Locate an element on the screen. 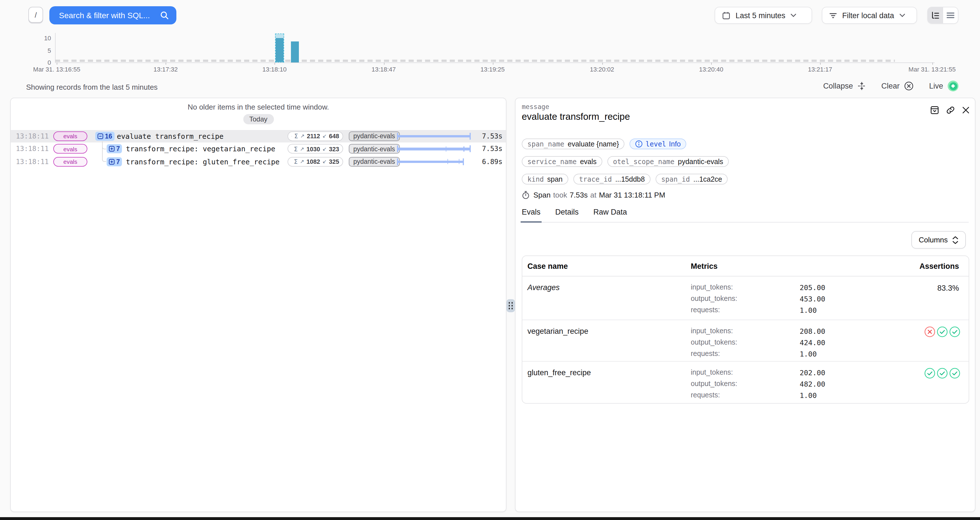 This screenshot has width=980, height=520. level-value: Info is located at coordinates (675, 144).